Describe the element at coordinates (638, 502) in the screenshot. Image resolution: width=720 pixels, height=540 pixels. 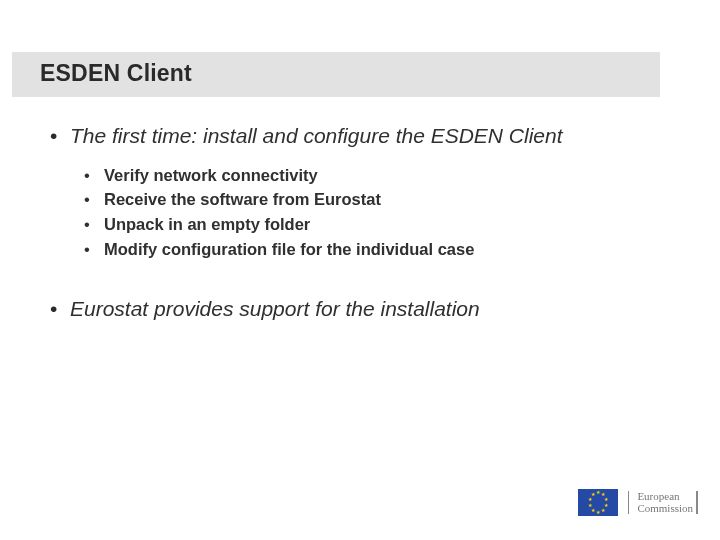
I see `footer-logo: ★ ★ ★ ★ ★ ★ ★ ★ ★ ★ European Commission` at that location.